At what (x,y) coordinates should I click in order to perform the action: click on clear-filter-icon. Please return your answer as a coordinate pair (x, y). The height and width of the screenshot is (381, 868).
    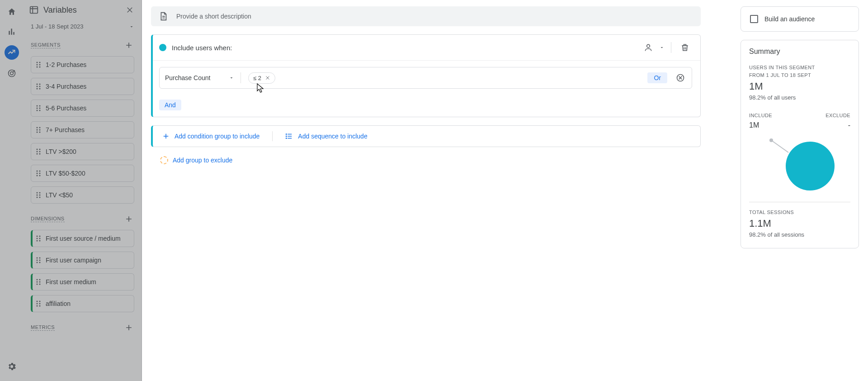
    Looking at the image, I should click on (268, 78).